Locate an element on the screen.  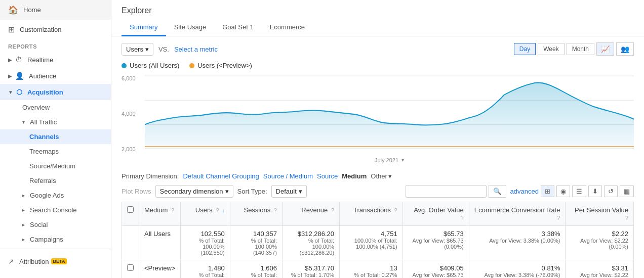
users-help-icon: ? is located at coordinates (217, 210).